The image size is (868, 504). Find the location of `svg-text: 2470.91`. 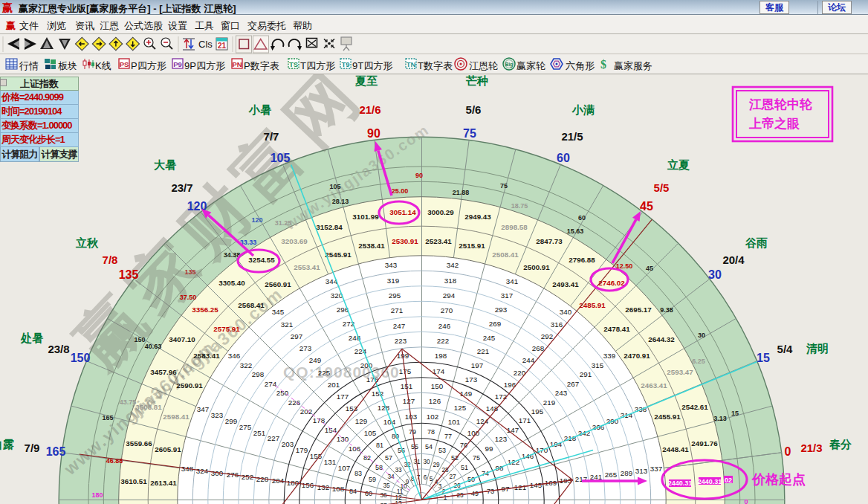

svg-text: 2470.91 is located at coordinates (637, 355).